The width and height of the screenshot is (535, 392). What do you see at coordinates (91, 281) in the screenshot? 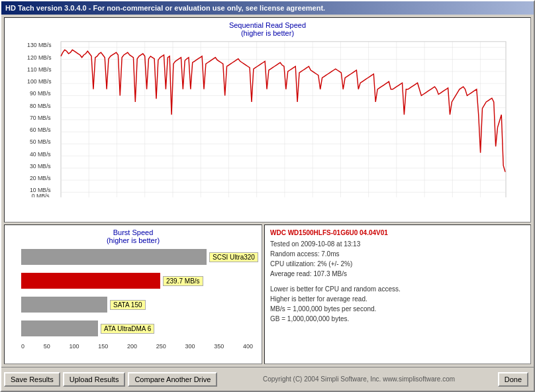
I see `bar-current` at bounding box center [91, 281].